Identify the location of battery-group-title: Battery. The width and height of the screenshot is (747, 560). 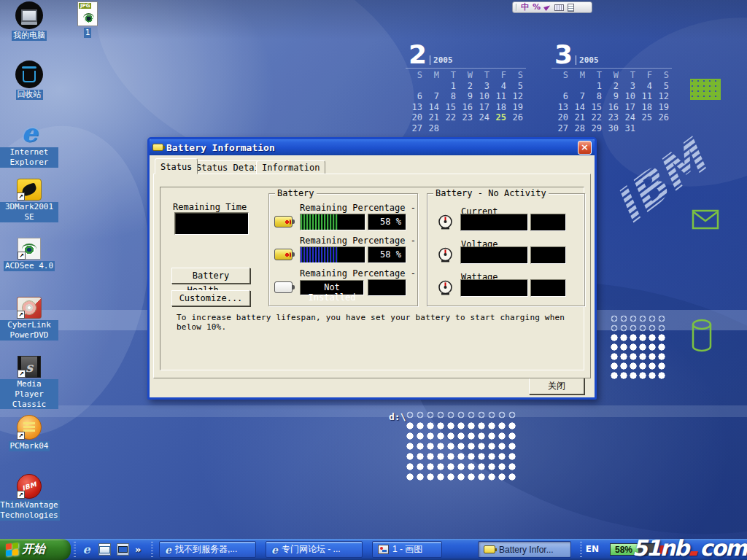
(296, 193).